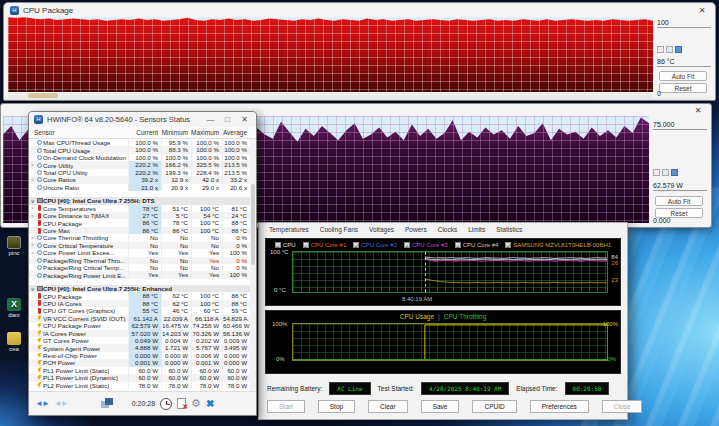  I want to click on column-header-current: Current, so click(144, 132).